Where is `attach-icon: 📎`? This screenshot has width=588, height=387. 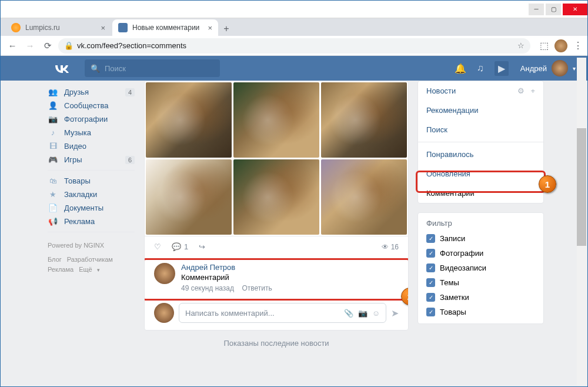
attach-icon: 📎 is located at coordinates (349, 313).